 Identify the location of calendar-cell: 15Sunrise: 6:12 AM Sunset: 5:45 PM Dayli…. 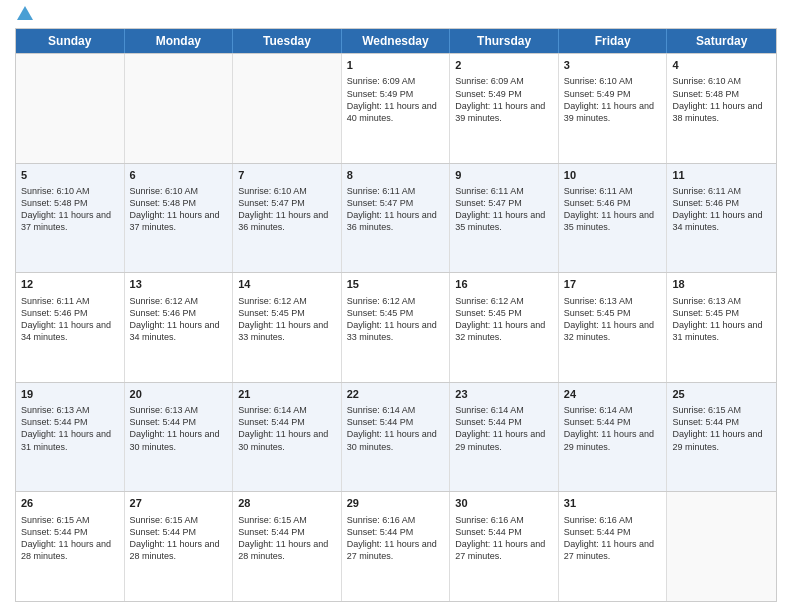
(396, 328).